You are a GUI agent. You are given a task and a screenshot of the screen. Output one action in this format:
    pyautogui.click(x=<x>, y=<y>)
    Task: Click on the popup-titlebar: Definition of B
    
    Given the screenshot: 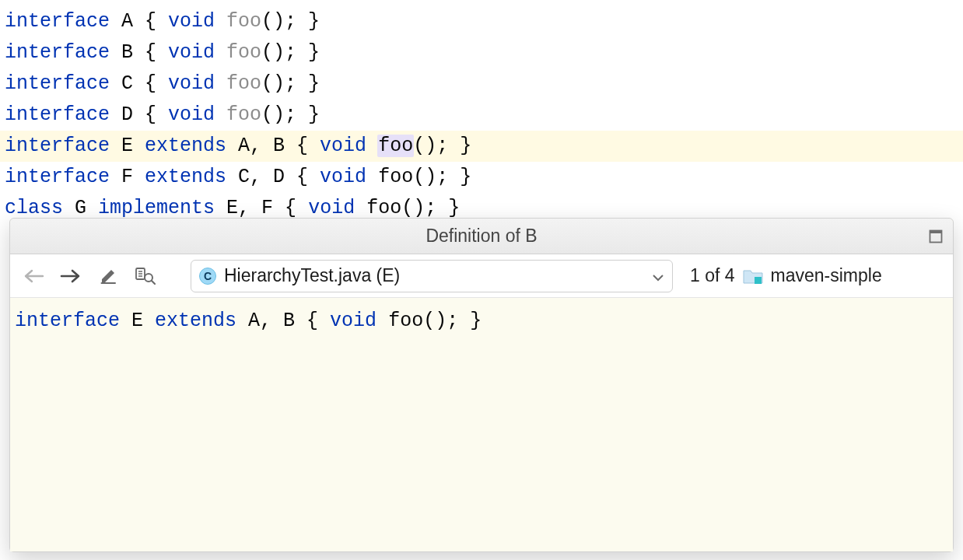 What is the action you would take?
    pyautogui.click(x=482, y=221)
    